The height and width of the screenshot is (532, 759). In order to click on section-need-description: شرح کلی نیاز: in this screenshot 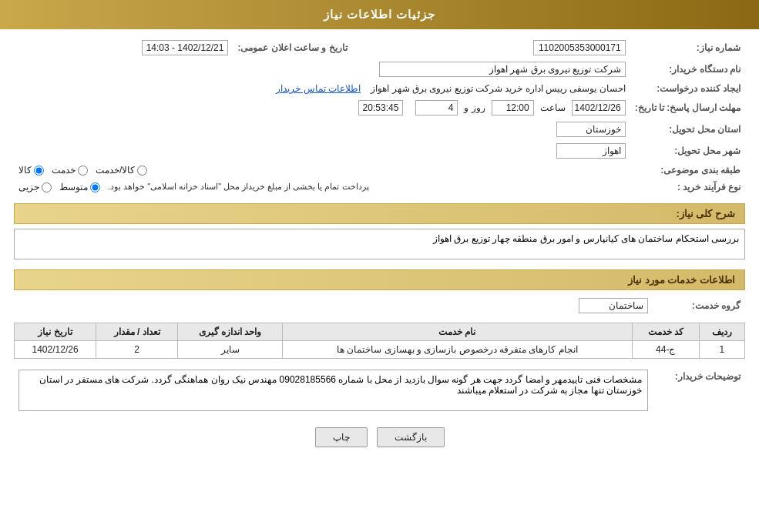, I will do `click(379, 214)`.